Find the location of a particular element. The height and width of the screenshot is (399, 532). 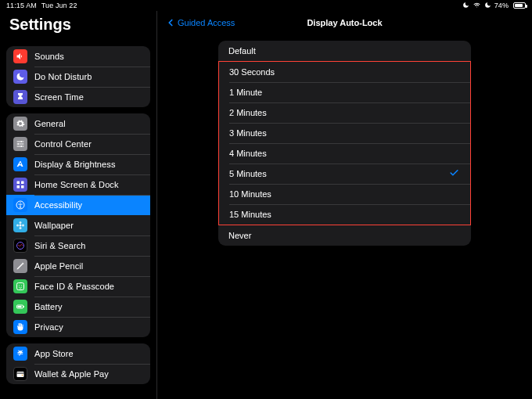

autolock-option-cell: 30 Seconds is located at coordinates (344, 72).